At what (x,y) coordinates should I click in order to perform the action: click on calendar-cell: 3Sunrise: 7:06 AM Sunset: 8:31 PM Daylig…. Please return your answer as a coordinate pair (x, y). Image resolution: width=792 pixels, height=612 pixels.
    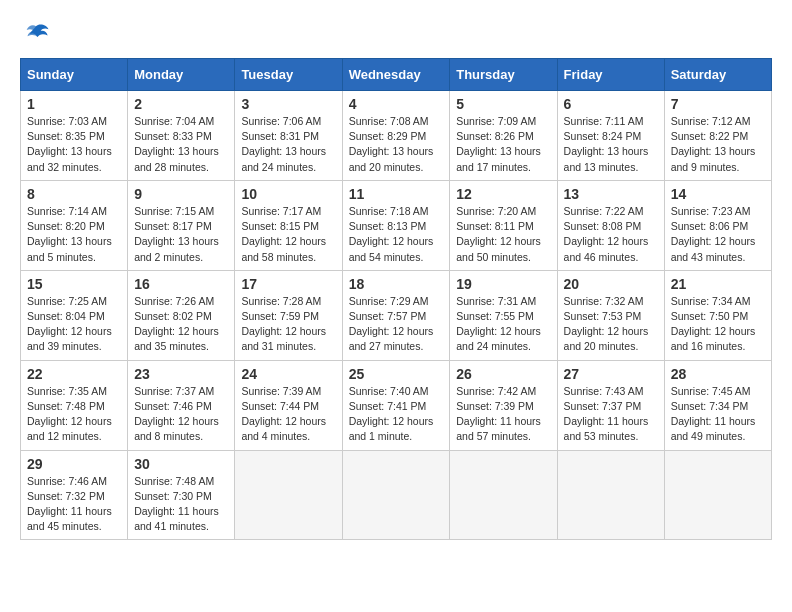
    Looking at the image, I should click on (288, 136).